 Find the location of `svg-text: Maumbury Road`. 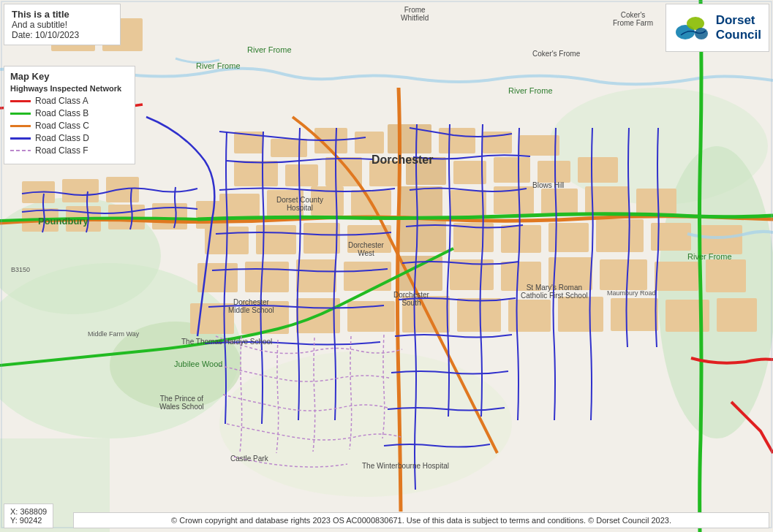

svg-text: Maumbury Road is located at coordinates (632, 293).